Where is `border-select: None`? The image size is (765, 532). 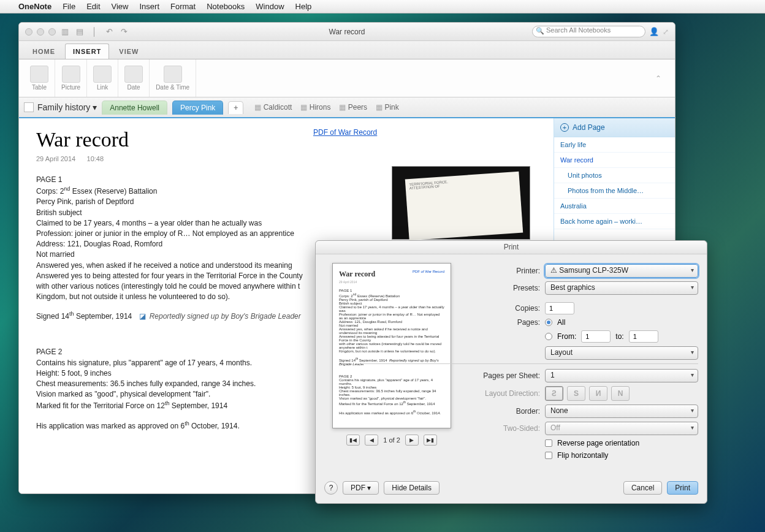
border-select: None is located at coordinates (622, 411).